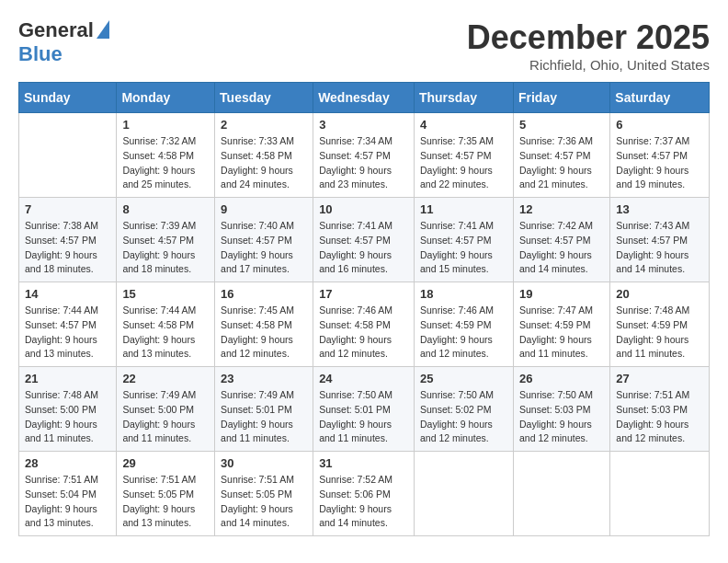 The width and height of the screenshot is (728, 563). Describe the element at coordinates (562, 379) in the screenshot. I see `day-number: 26` at that location.